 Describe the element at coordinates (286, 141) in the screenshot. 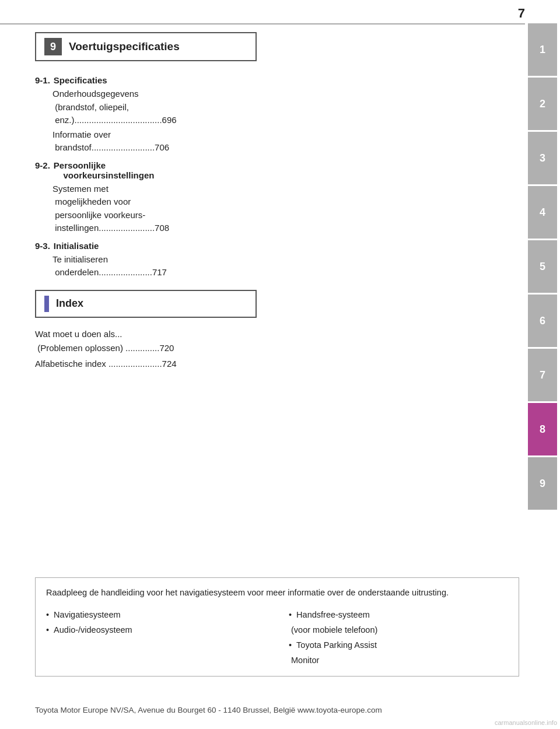

I see `toc-entry-9-1-2: Informatie over brandstof...............…` at that location.